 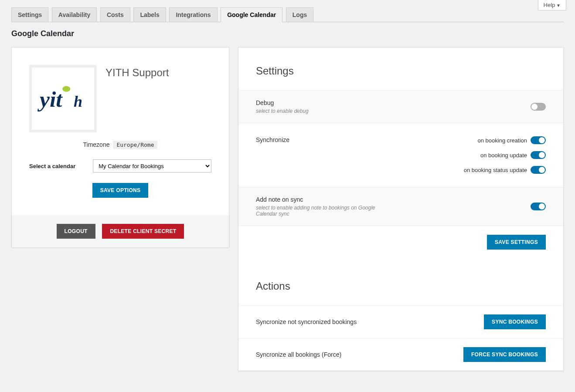 I want to click on timezone-value: Europe/Rome, so click(x=135, y=145).